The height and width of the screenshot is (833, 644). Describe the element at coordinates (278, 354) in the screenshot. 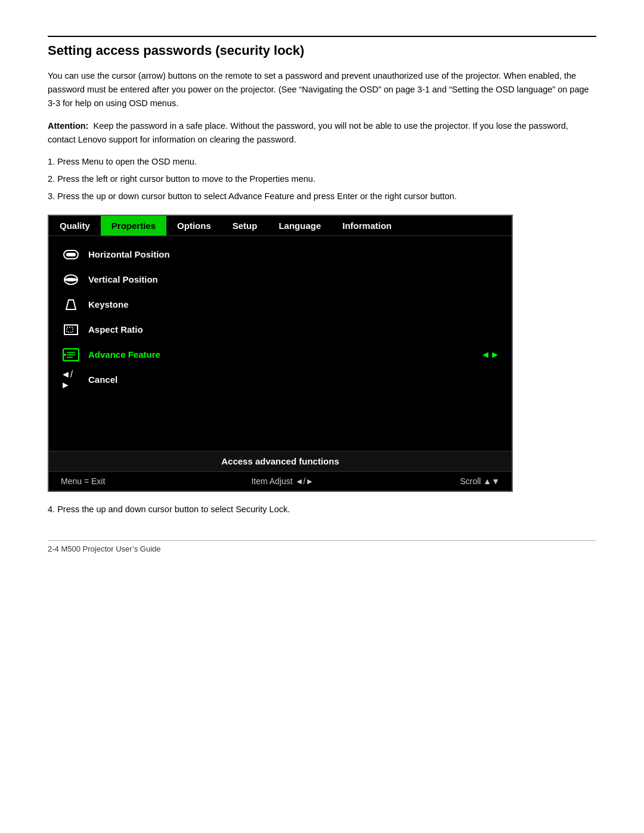

I see `osd-label-advance: Advance Feature` at that location.